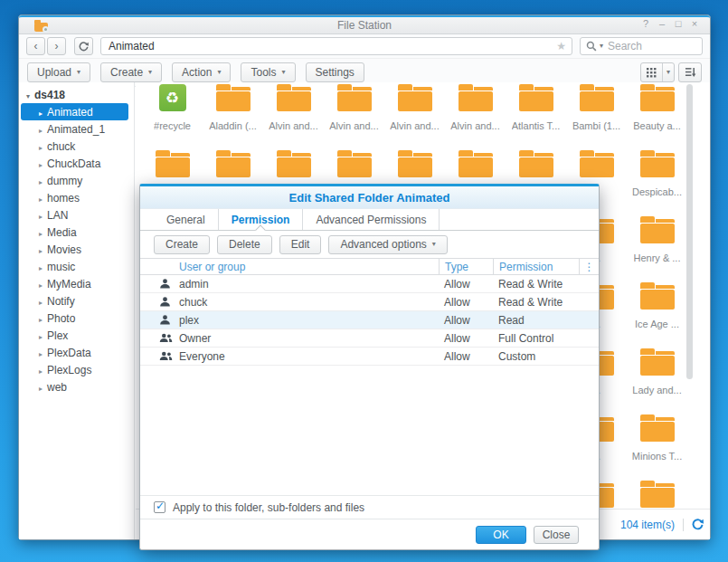 This screenshot has width=728, height=562. What do you see at coordinates (657, 183) in the screenshot?
I see `file-item: Despicab...` at bounding box center [657, 183].